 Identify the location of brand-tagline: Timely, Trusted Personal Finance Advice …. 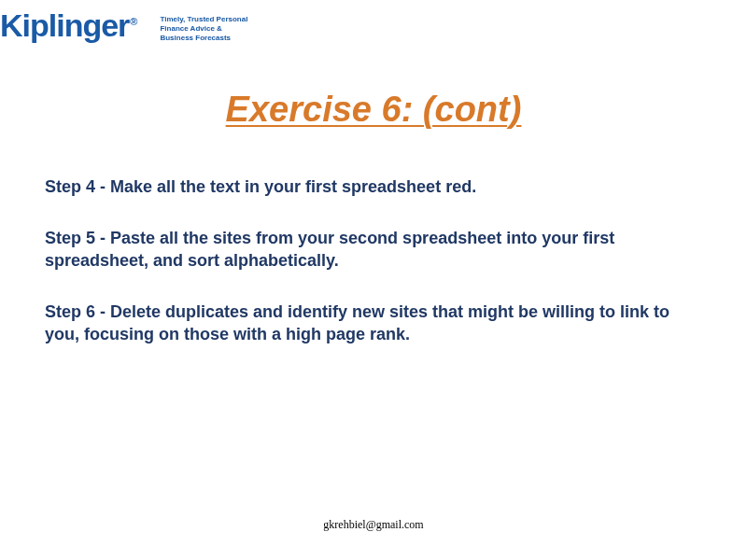
(206, 29).